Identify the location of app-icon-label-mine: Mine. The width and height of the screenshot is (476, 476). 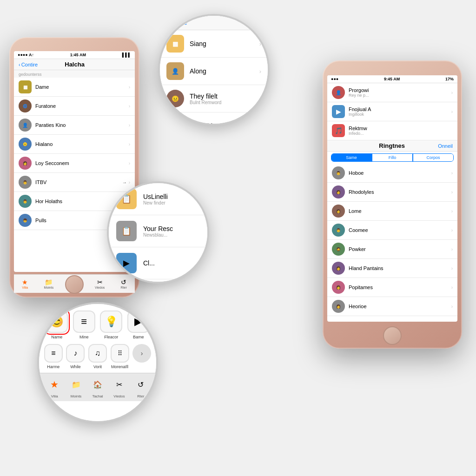
(84, 337).